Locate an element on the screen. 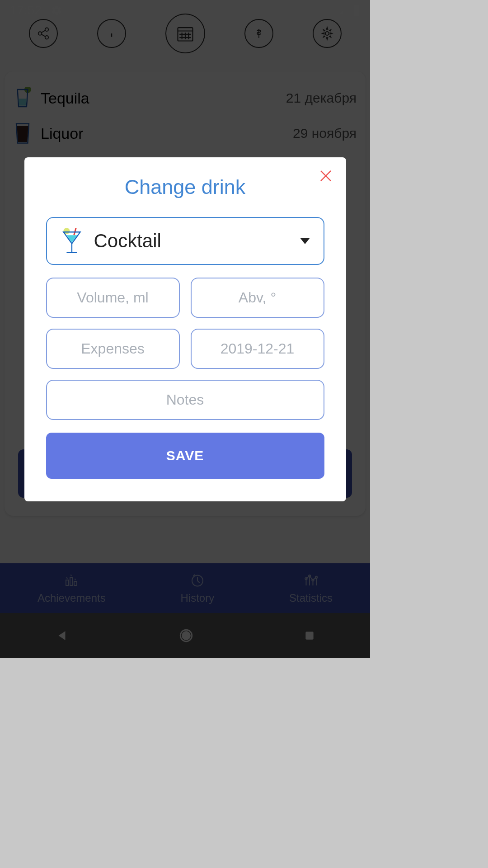  modal-title: Change drink is located at coordinates (185, 187).